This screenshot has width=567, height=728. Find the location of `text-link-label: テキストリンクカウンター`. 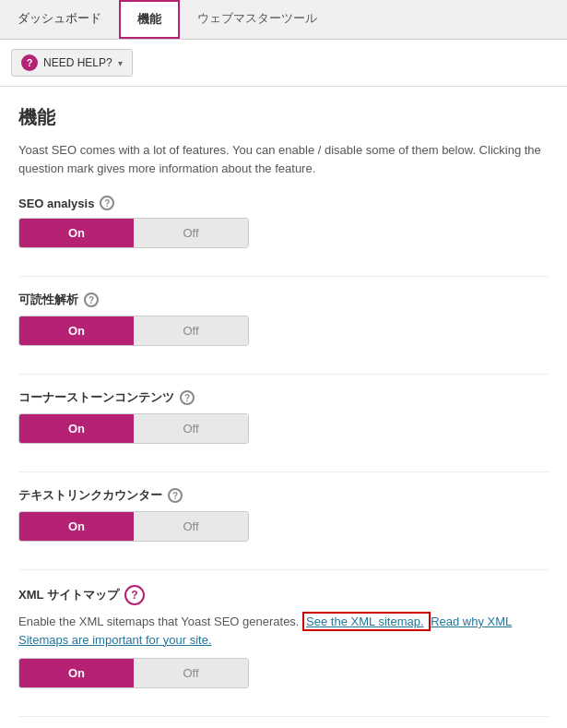

text-link-label: テキストリンクカウンター is located at coordinates (90, 495).